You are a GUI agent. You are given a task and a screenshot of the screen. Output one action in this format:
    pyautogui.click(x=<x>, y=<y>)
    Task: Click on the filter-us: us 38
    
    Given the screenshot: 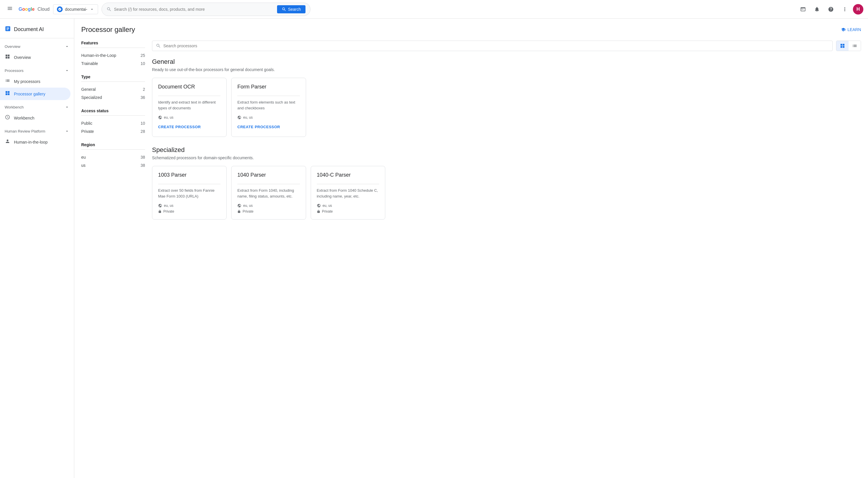 What is the action you would take?
    pyautogui.click(x=113, y=165)
    